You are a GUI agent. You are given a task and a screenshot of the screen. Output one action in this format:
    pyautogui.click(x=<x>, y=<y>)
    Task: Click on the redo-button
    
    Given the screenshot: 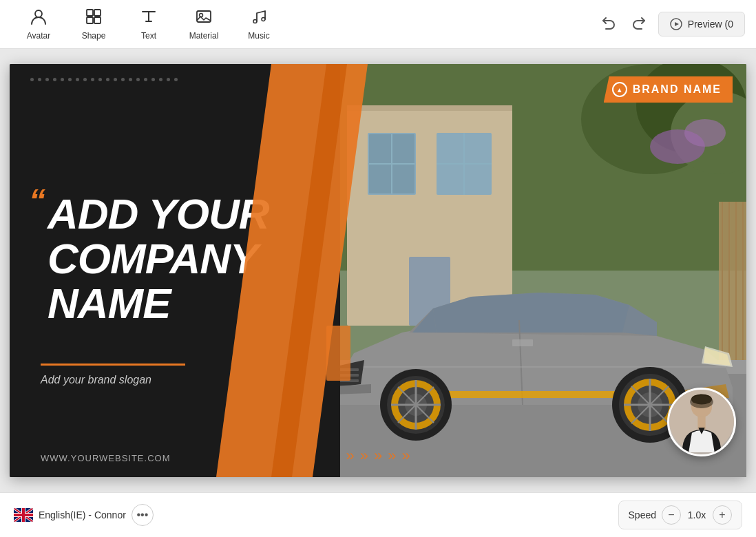 What is the action you would take?
    pyautogui.click(x=640, y=25)
    